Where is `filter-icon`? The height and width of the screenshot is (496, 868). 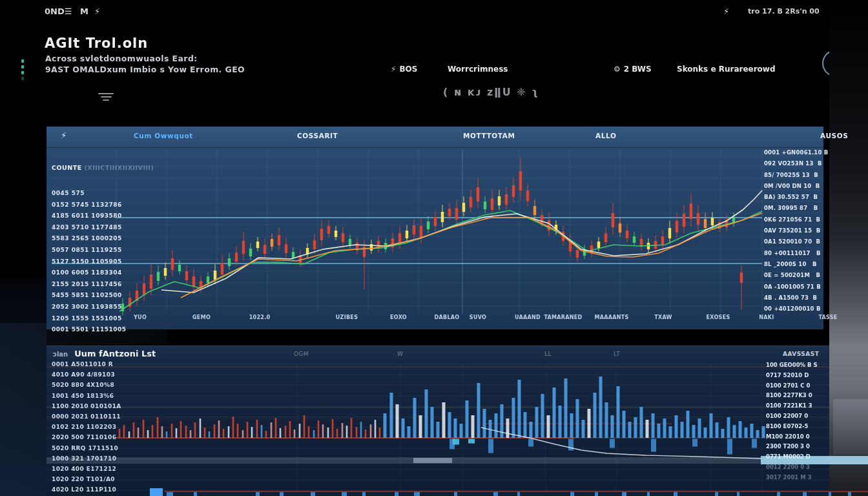 filter-icon is located at coordinates (106, 97).